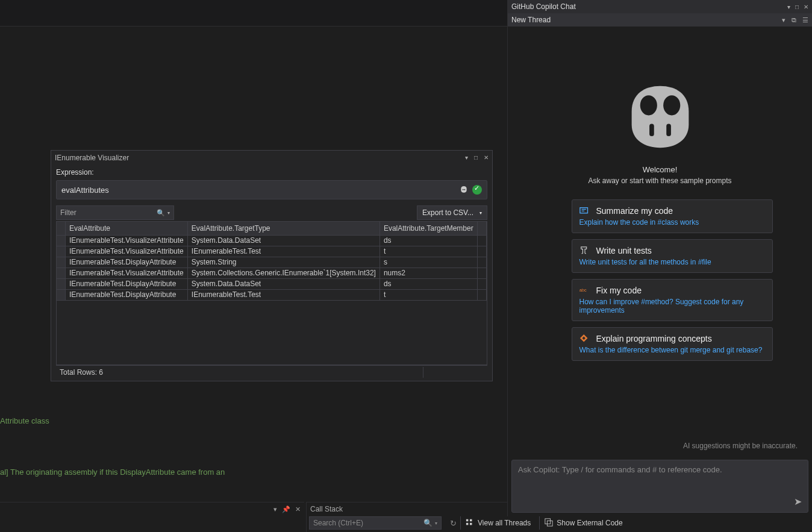 The height and width of the screenshot is (532, 812). I want to click on copilot-header: GitHub Copilot Chat ▾ □ ✕, so click(660, 7).